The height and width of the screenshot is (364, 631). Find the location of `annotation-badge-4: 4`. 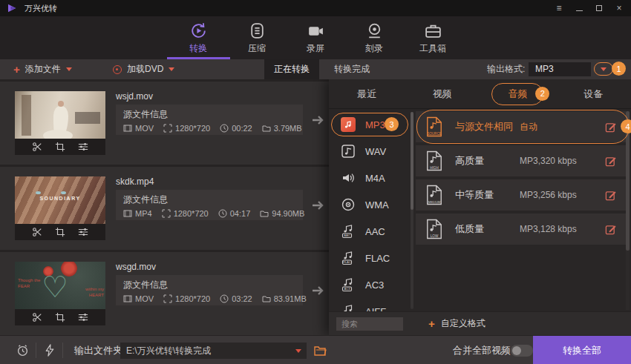

annotation-badge-4: 4 is located at coordinates (626, 126).